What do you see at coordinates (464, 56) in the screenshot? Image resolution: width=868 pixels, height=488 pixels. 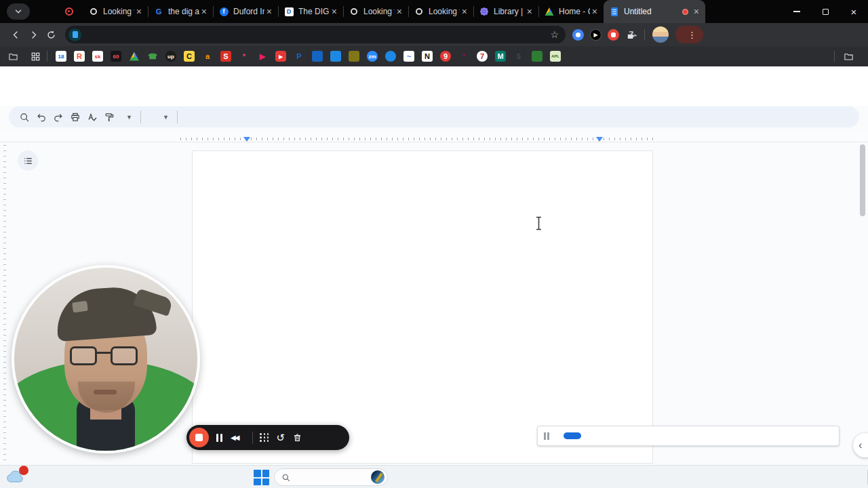 I see `bookmark-item-23: *` at bounding box center [464, 56].